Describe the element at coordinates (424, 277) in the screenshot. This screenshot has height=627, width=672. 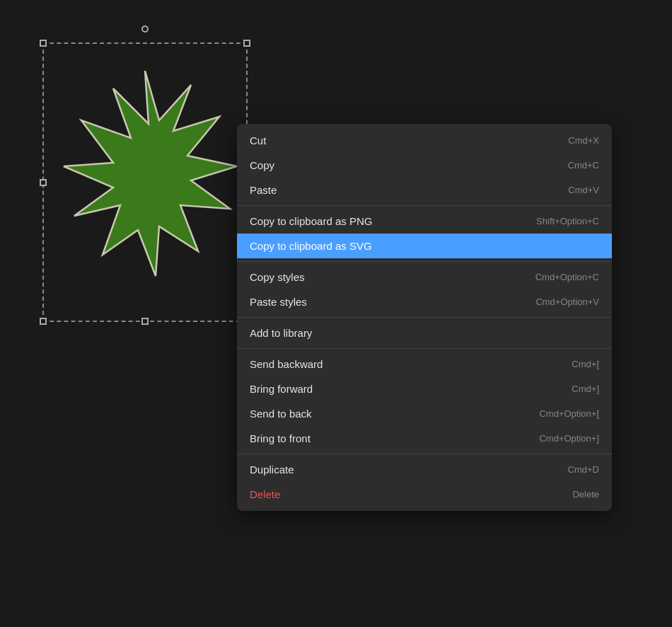
I see `menu-item-copy-styles: Copy styles Cmd+Option+C` at that location.